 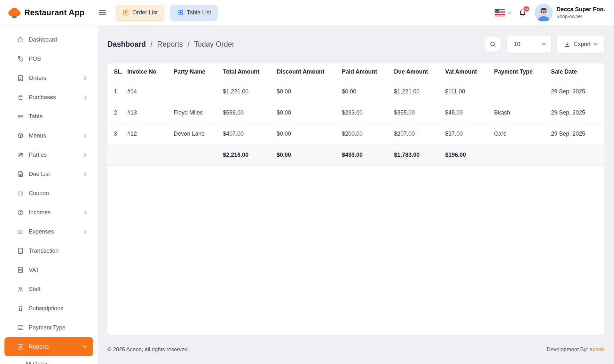 What do you see at coordinates (368, 134) in the screenshot?
I see `cell-paid: $200.00` at bounding box center [368, 134].